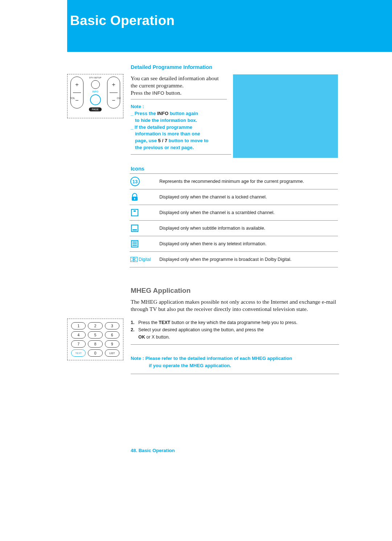  What do you see at coordinates (140, 259) in the screenshot?
I see `dolby-digital-icon: Digital` at bounding box center [140, 259].